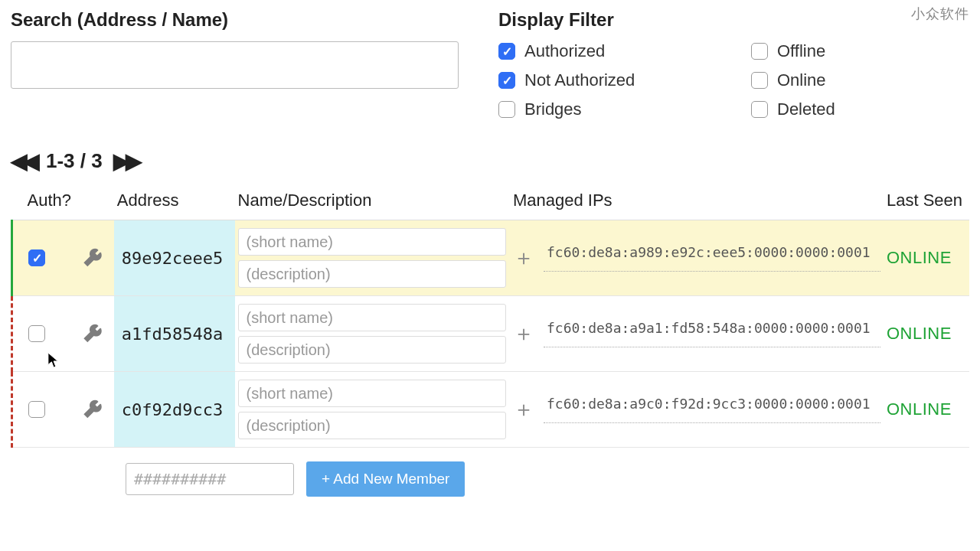 The height and width of the screenshot is (551, 980). I want to click on add-member-button: + Add New Member, so click(386, 479).